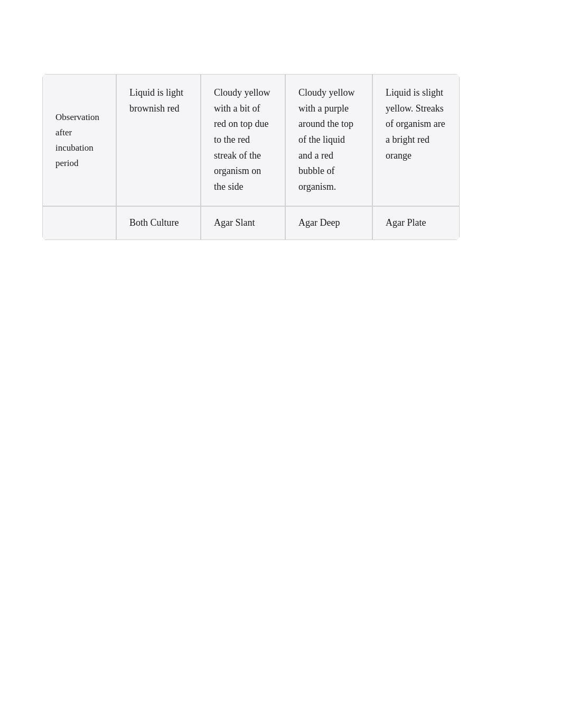 The width and height of the screenshot is (561, 728). Describe the element at coordinates (242, 140) in the screenshot. I see `cell-agar-slant-text: Cloudy yellow with a bit of red on top d…` at that location.